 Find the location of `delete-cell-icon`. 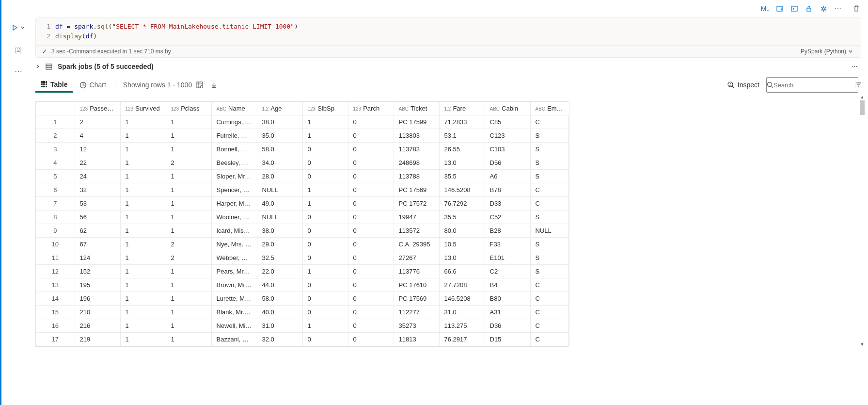

delete-cell-icon is located at coordinates (856, 9).